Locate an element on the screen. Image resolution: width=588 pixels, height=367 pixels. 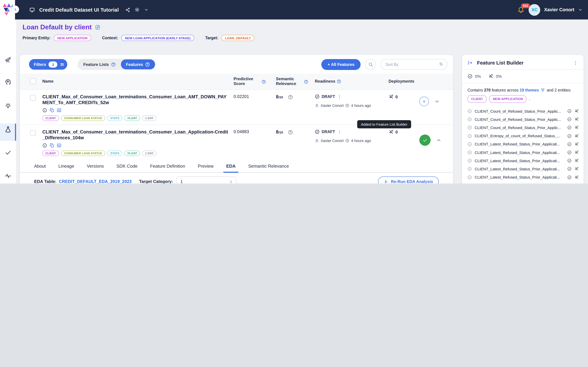
detail-tabs: About Lineage Versions SDK Code Feature … is located at coordinates (236, 167).